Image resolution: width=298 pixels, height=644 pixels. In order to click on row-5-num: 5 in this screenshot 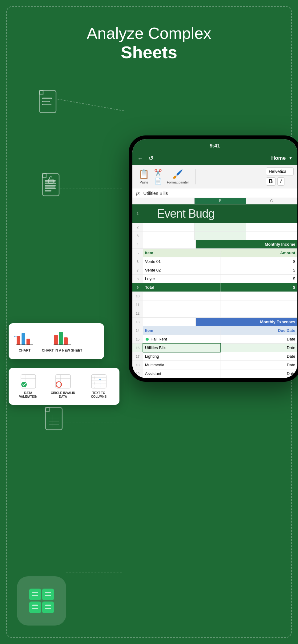, I will do `click(138, 253)`.